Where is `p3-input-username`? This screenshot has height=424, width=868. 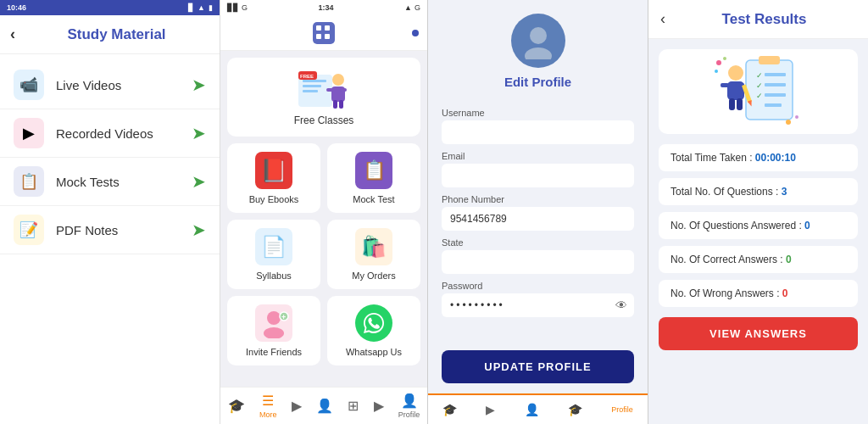
p3-input-username is located at coordinates (537, 132).